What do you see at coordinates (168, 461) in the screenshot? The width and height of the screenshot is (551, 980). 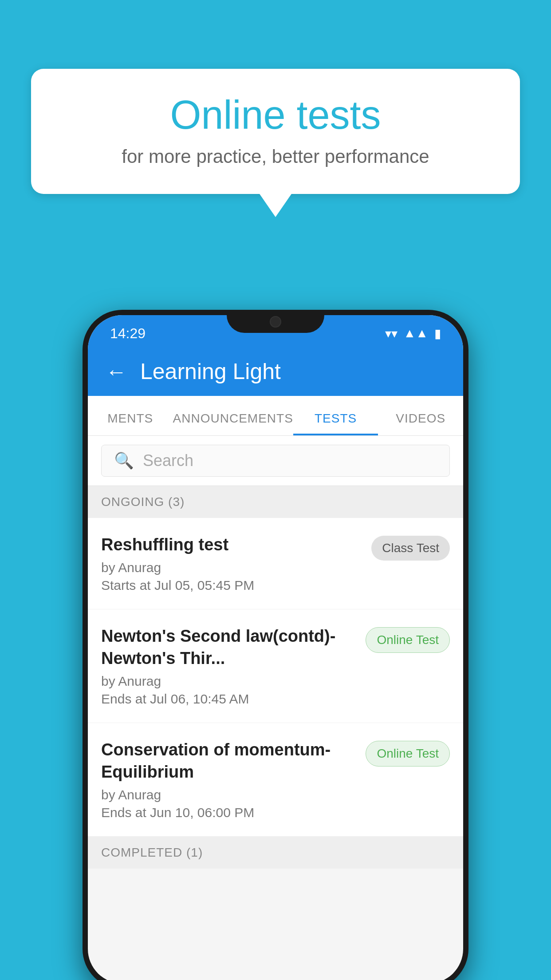 I see `search-placeholder: Search` at bounding box center [168, 461].